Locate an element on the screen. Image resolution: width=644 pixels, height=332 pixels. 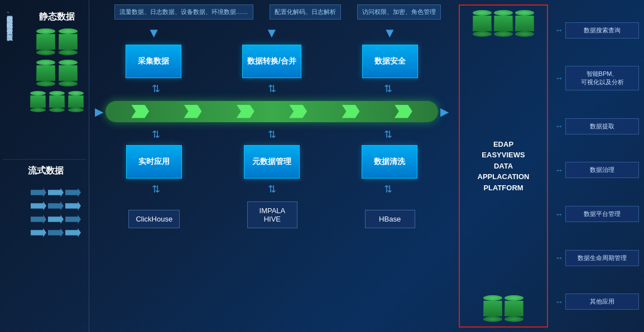
bi-arrows-bottom: ⇅ ⇅ ⇅ is located at coordinates (272, 134).